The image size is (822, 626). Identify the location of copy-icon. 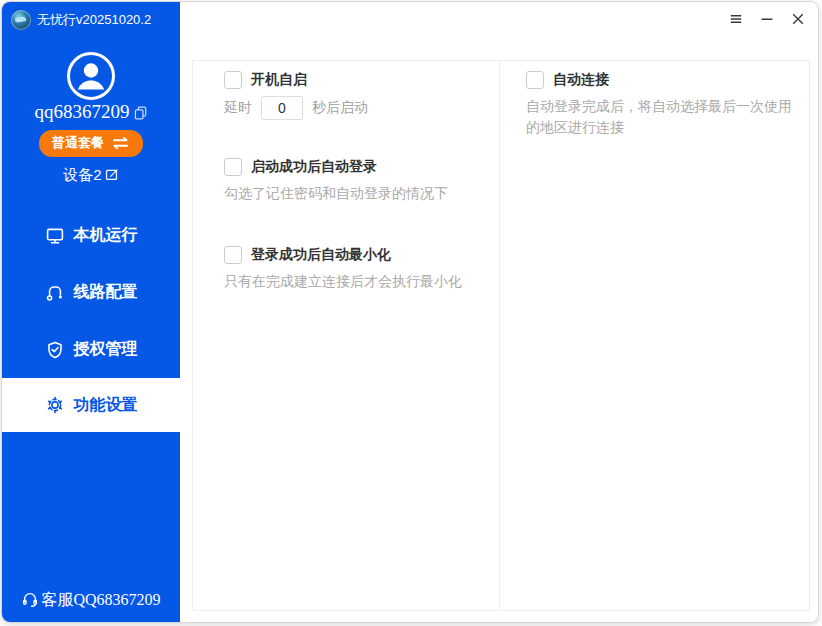
(140, 112).